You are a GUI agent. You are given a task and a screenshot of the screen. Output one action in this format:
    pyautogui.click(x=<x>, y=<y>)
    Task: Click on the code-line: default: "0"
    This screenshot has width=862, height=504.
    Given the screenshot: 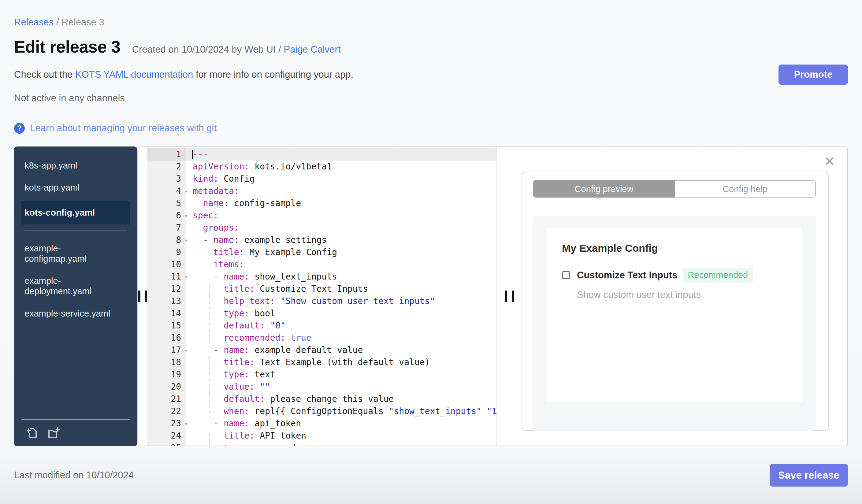 What is the action you would take?
    pyautogui.click(x=341, y=326)
    